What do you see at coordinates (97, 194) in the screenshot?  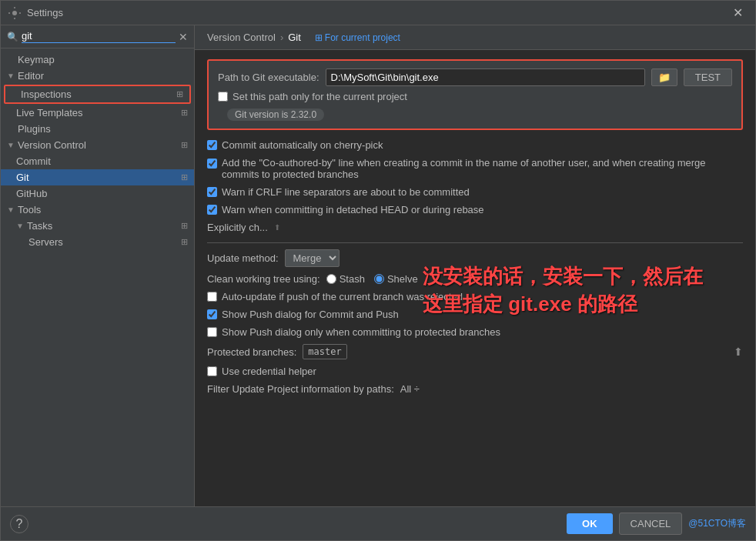 I see `sidebar-item-github: GitHub` at bounding box center [97, 194].